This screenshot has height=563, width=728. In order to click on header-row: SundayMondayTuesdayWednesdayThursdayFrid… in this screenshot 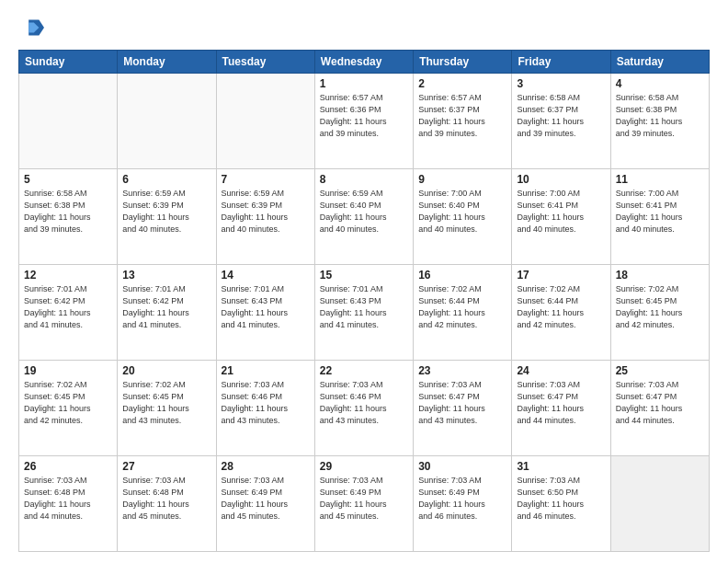, I will do `click(364, 63)`.